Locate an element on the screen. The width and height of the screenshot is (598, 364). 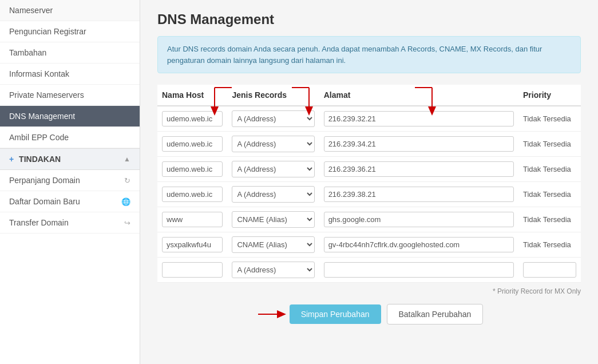
table-header-row: Nama Host Jenis Records Alamat Priority is located at coordinates (369, 95).